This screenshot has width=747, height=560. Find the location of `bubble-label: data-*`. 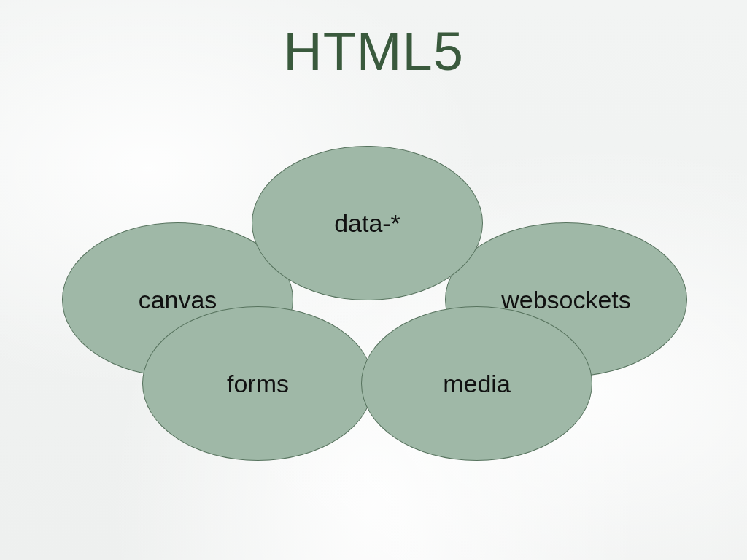

bubble-label: data-* is located at coordinates (368, 223).